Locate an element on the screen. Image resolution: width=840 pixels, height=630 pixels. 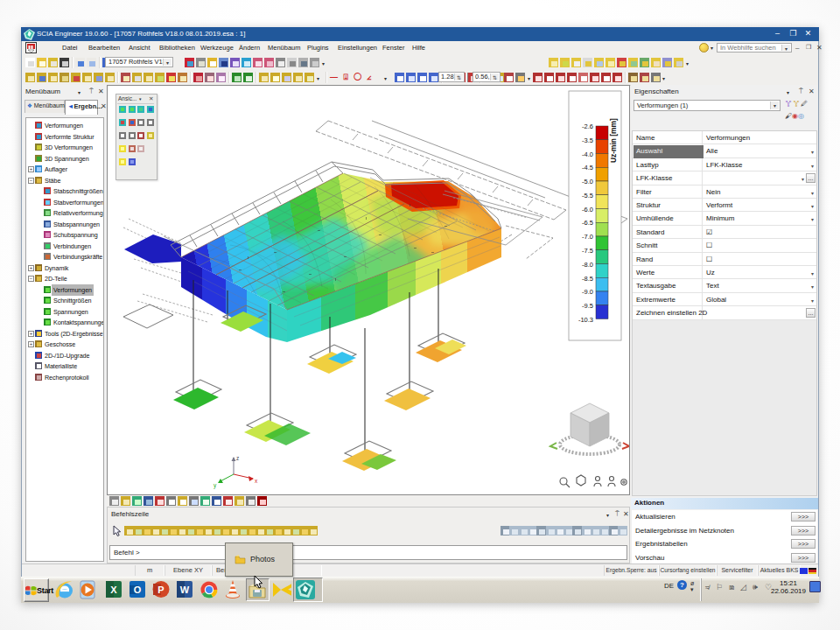
svg-text: -3.5 is located at coordinates (588, 140).